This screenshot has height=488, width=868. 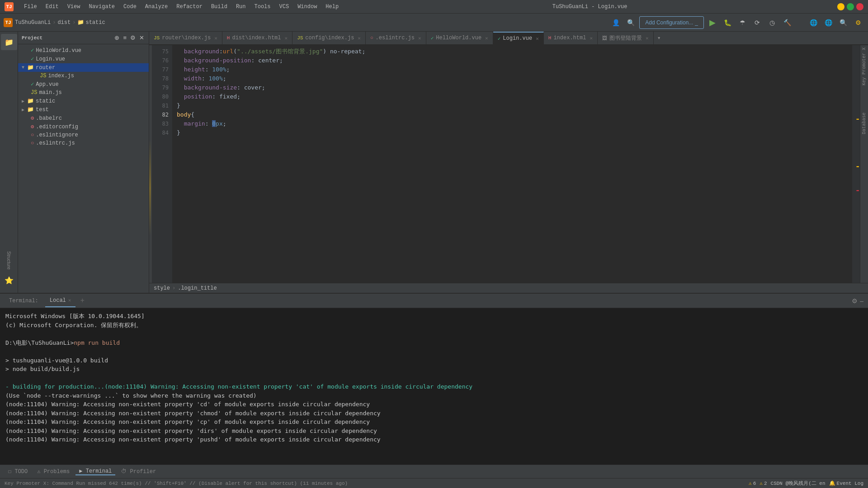 What do you see at coordinates (83, 118) in the screenshot?
I see `tree-item-babelrc: ⚙ .babelrc` at bounding box center [83, 118].